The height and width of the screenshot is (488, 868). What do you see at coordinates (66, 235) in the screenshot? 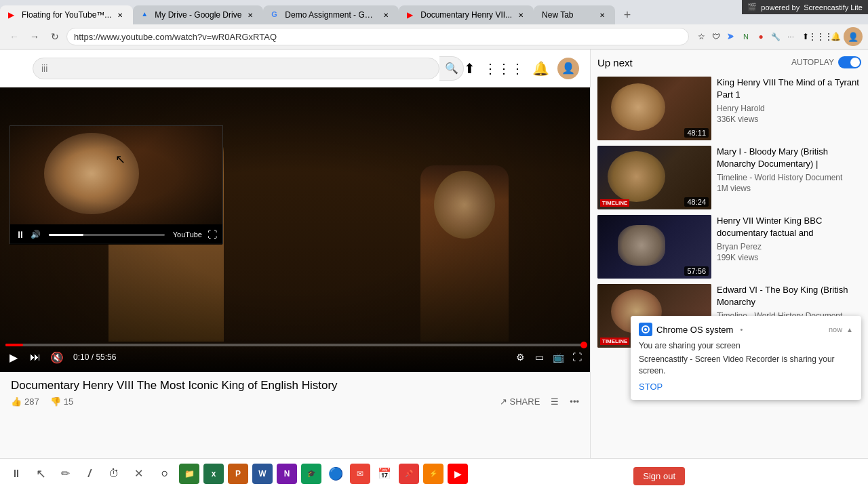
I see `mini-progress-fill` at bounding box center [66, 235].